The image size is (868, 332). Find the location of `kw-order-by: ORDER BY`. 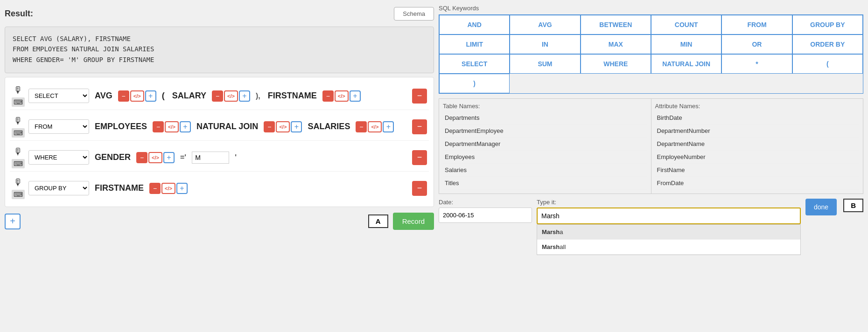

kw-order-by: ORDER BY is located at coordinates (828, 44).